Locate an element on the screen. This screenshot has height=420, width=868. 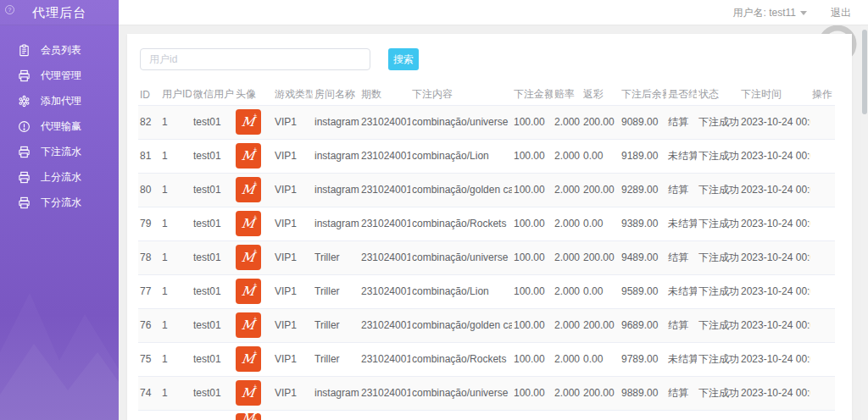
column-header: 头像 is located at coordinates (253, 95).